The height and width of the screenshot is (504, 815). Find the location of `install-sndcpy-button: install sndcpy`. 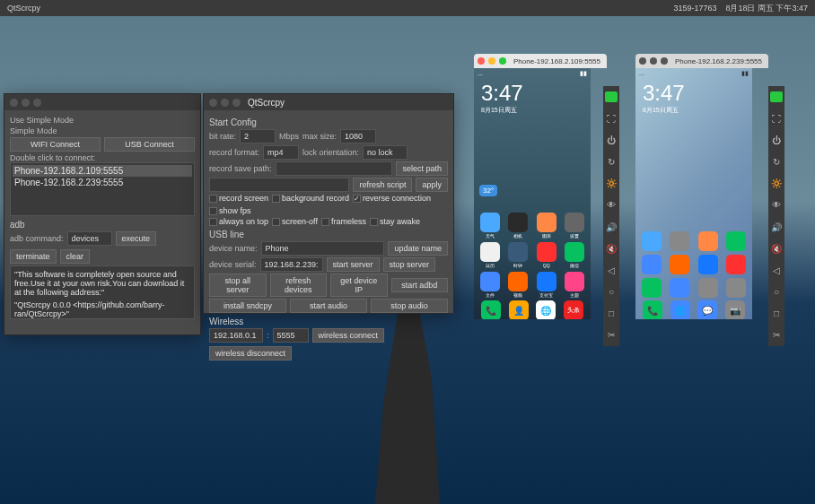

install-sndcpy-button: install sndcpy is located at coordinates (248, 306).